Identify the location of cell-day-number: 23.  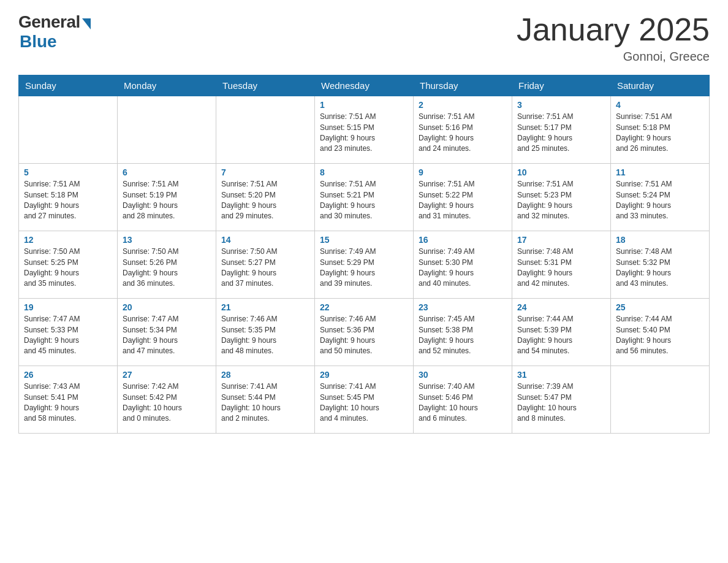
(463, 307).